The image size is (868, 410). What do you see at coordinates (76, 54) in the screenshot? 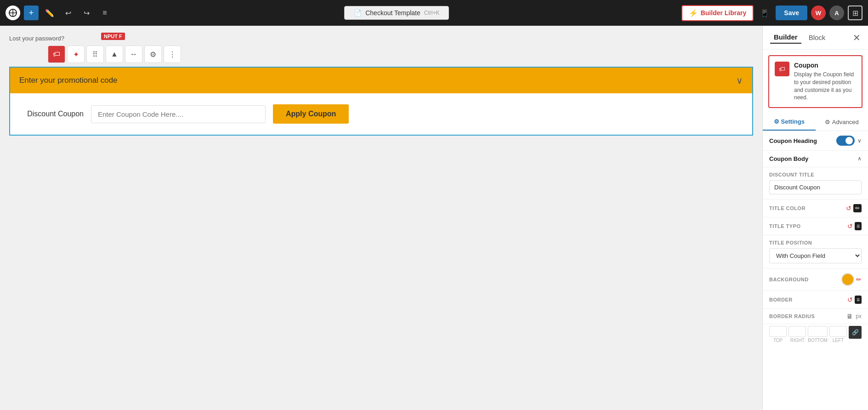
I see `block-transform-button: ✦` at bounding box center [76, 54].